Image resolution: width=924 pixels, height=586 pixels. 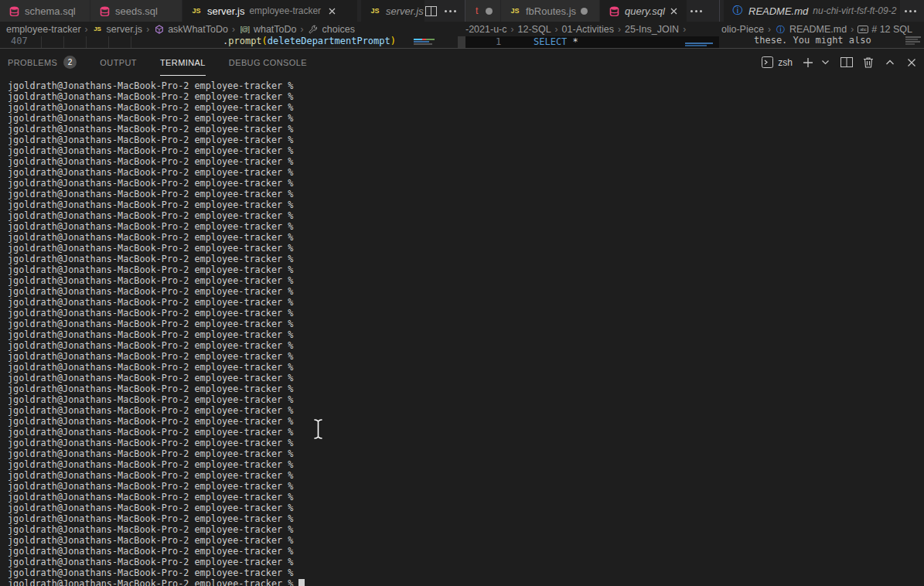 I want to click on terminal-cursor, so click(x=302, y=583).